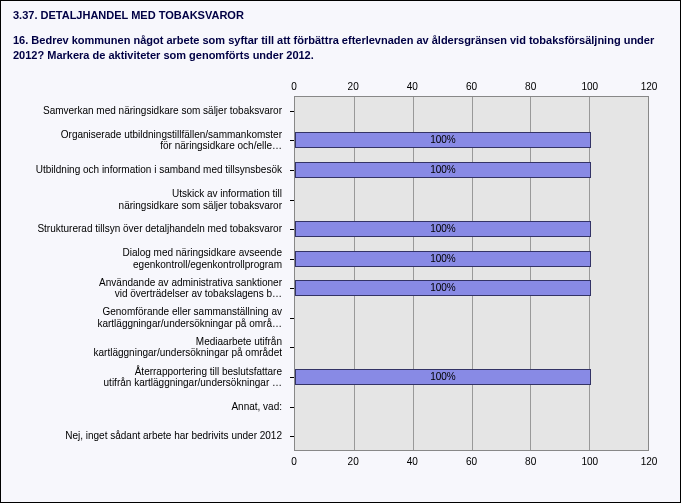  What do you see at coordinates (340, 407) in the screenshot?
I see `chart-row: Annat, vad:` at bounding box center [340, 407].